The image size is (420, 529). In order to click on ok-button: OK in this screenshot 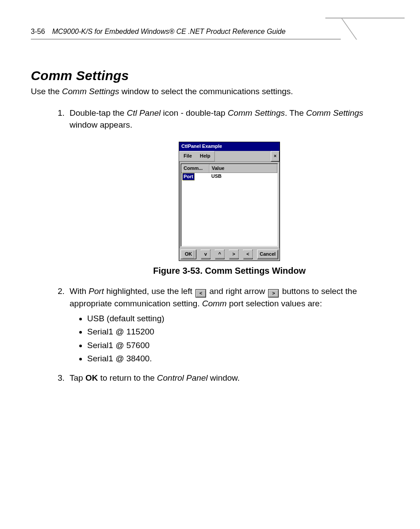, I will do `click(188, 254)`.